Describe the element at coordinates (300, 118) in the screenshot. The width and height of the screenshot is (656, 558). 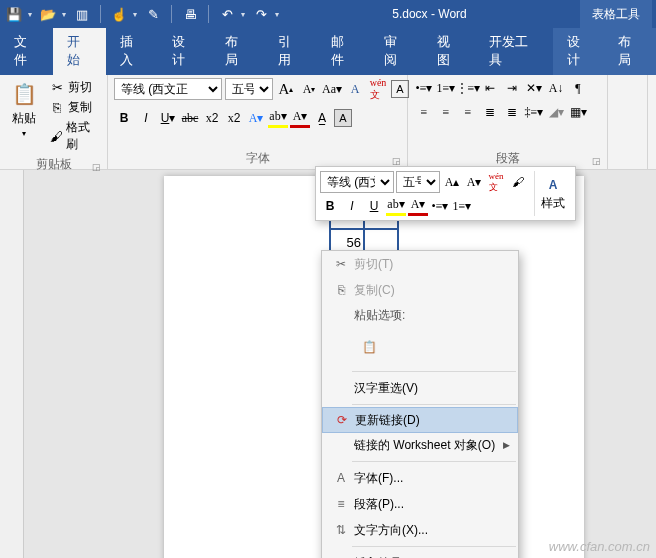
I see `font-color-button: A▾` at that location.